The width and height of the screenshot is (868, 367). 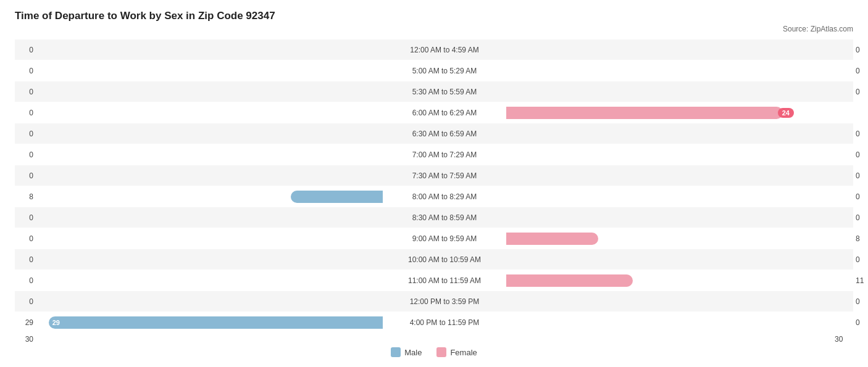 I want to click on chart-row: 07:30 AM to 7:59 AM0, so click(x=434, y=175).